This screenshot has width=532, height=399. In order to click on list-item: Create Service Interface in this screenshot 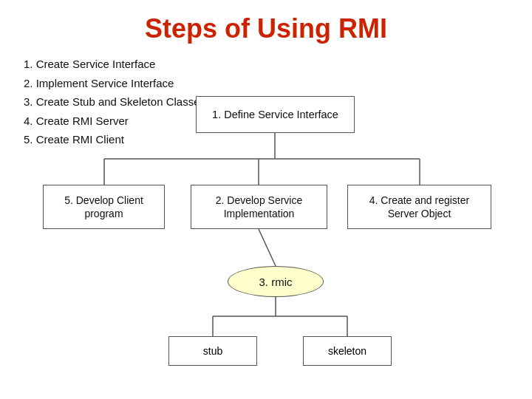, I will do `click(115, 64)`.